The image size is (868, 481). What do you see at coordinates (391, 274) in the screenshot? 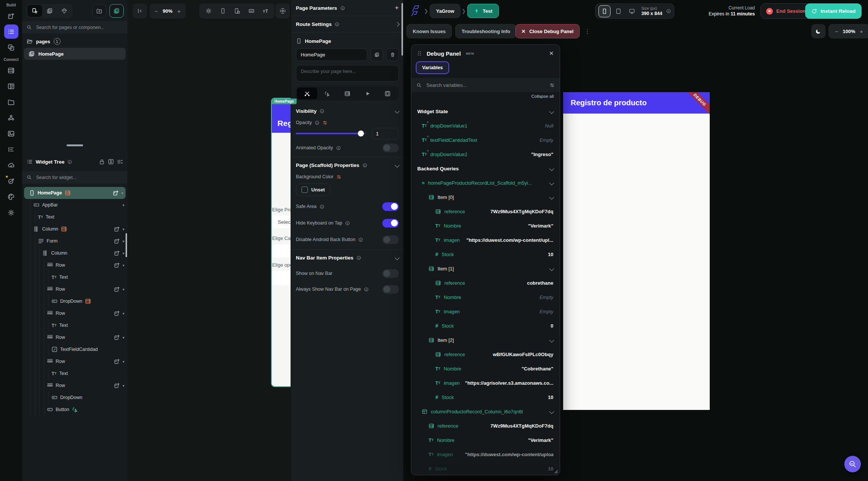
I see `show-navbar-toggle` at bounding box center [391, 274].